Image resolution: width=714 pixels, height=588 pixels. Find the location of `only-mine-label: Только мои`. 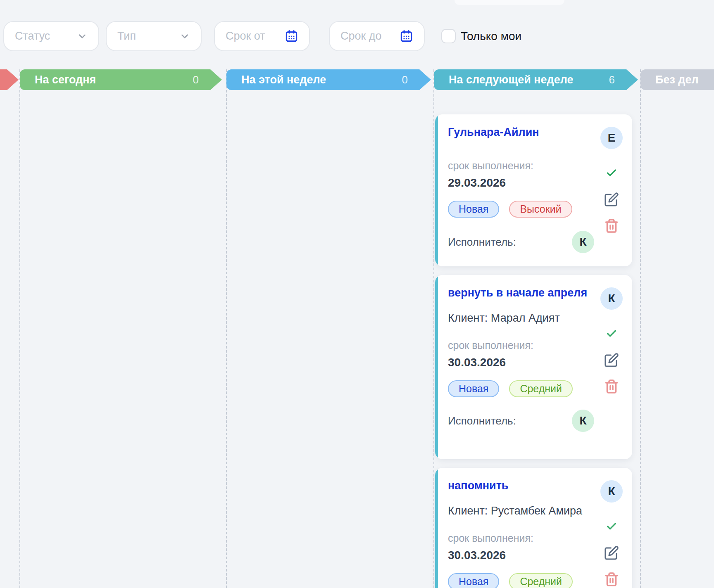

only-mine-label: Только мои is located at coordinates (491, 36).